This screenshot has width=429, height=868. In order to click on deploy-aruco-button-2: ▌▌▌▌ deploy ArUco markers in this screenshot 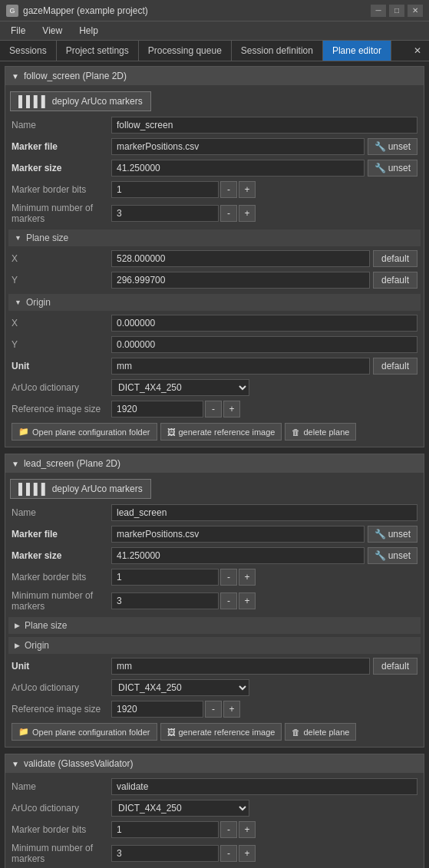, I will do `click(81, 489)`.